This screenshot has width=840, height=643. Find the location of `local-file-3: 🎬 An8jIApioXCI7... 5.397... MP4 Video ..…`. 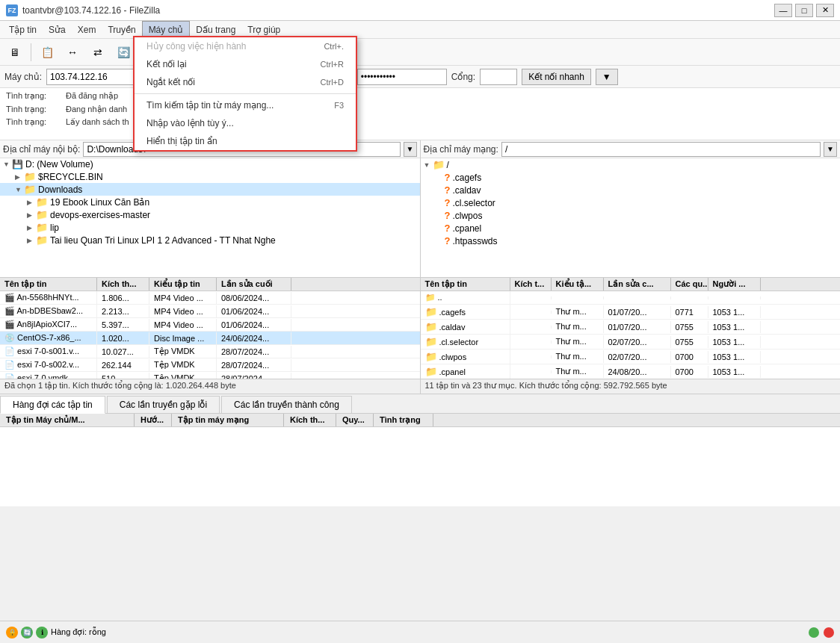

local-file-3: 🎬 An8jIApioXCI7... 5.397... MP4 Video ..… is located at coordinates (210, 325).